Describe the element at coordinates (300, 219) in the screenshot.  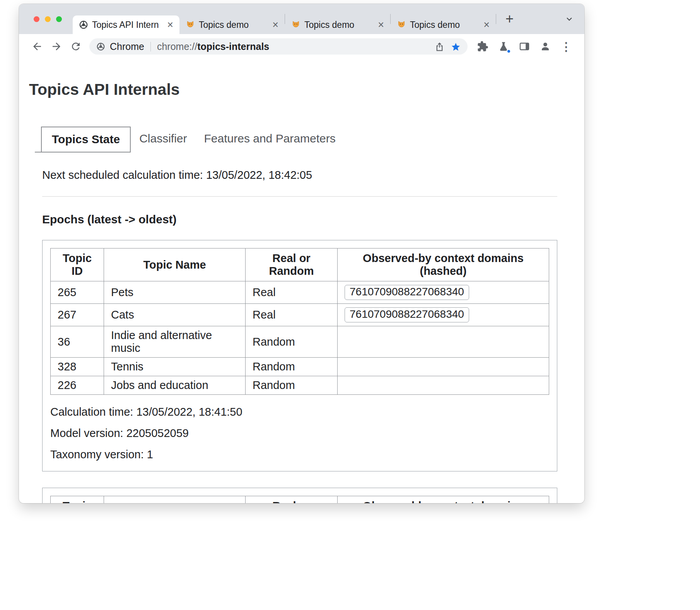
I see `epochs-heading: Epochs (latest -> oldest)` at that location.